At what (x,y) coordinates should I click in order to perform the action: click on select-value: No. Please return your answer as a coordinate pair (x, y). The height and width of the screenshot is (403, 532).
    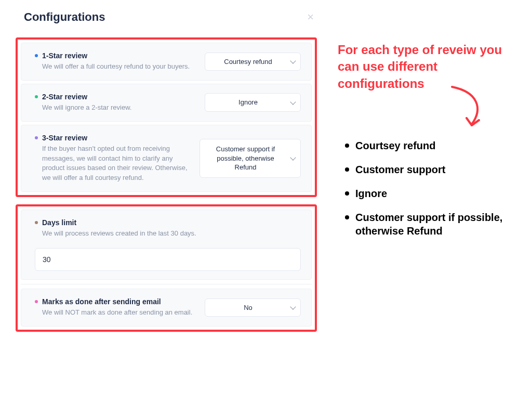
    Looking at the image, I should click on (248, 308).